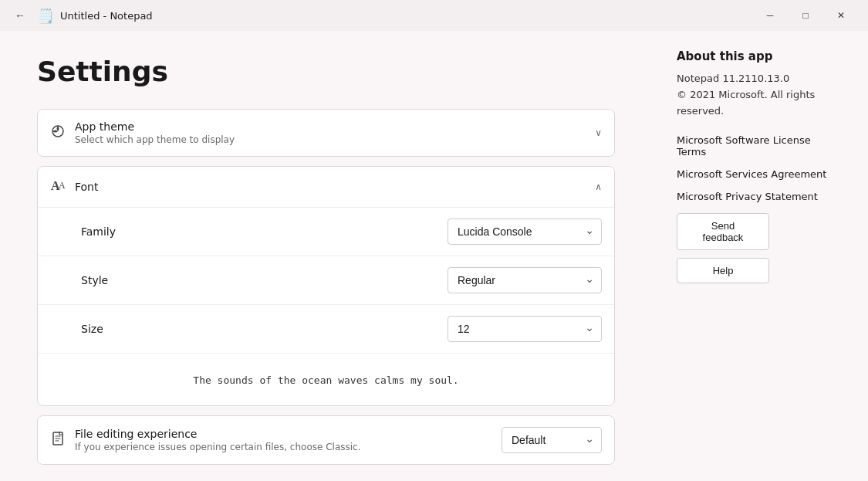  Describe the element at coordinates (760, 146) in the screenshot. I see `license-terms-link: Microsoft Software License Terms` at that location.